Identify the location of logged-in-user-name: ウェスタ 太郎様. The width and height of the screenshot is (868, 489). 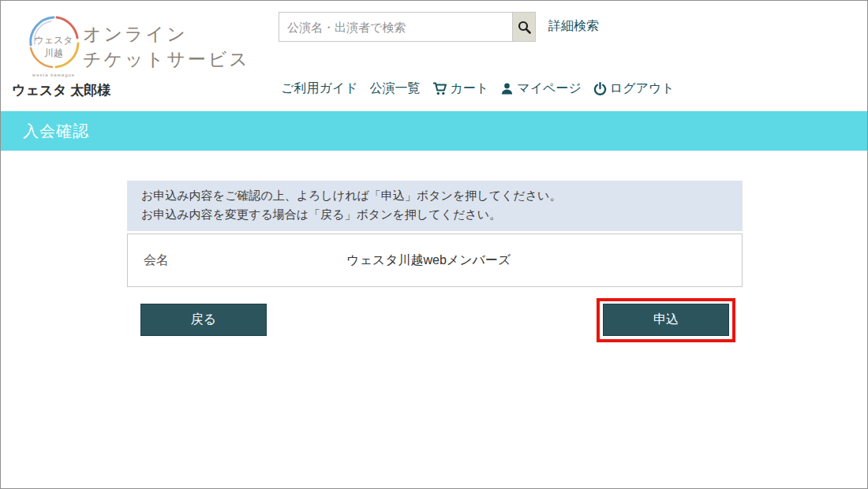
(62, 90).